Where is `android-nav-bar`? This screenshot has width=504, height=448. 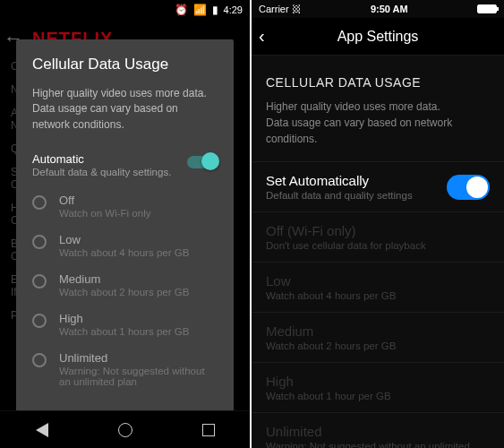 android-nav-bar is located at coordinates (125, 429).